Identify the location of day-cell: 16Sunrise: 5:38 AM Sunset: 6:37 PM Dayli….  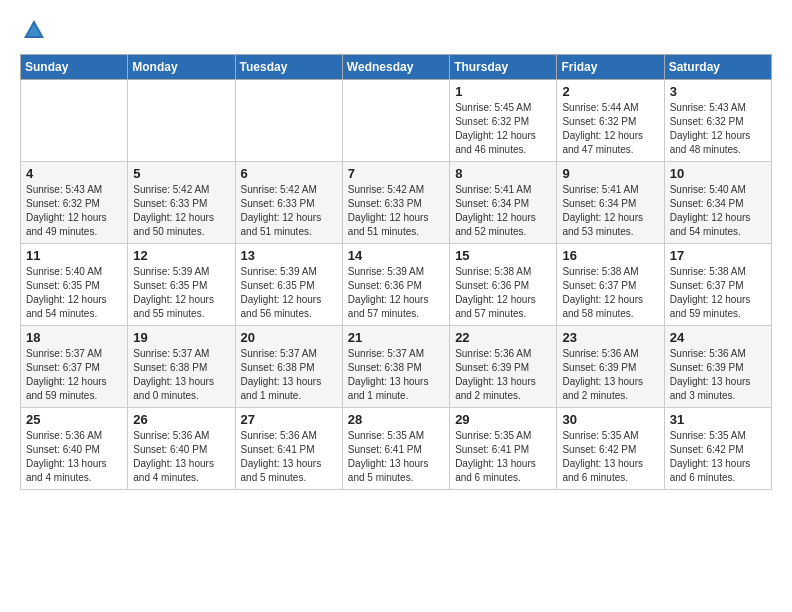
(610, 285).